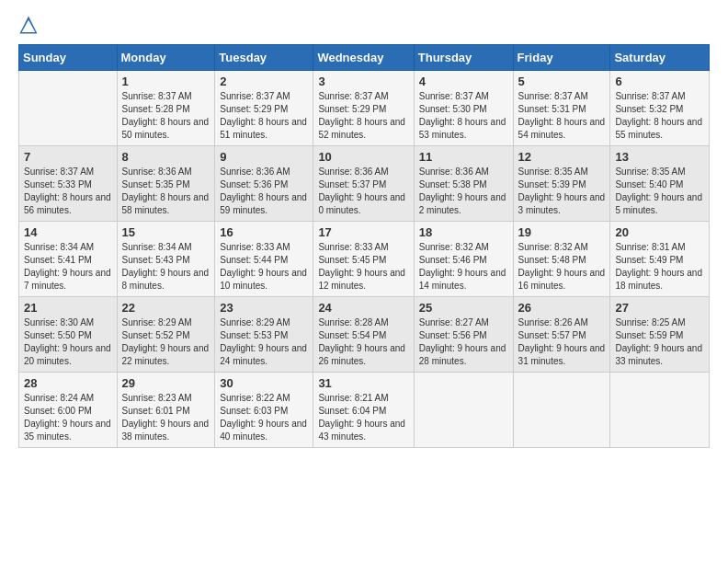 The height and width of the screenshot is (563, 728). I want to click on calendar-week-row: 28Sunrise: 8:24 AM Sunset: 6:00 PM Dayli…, so click(364, 410).